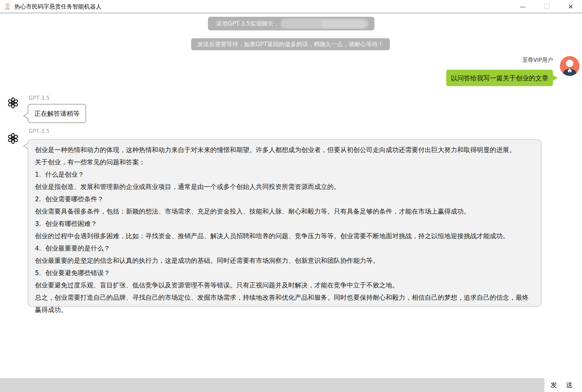 The image size is (582, 392). What do you see at coordinates (285, 285) in the screenshot?
I see `answer-line: 创业要避免过度乐观、盲目扩张、低估竞争以及资源管理不善等错误。只有正视问题并及时…` at bounding box center [285, 285].